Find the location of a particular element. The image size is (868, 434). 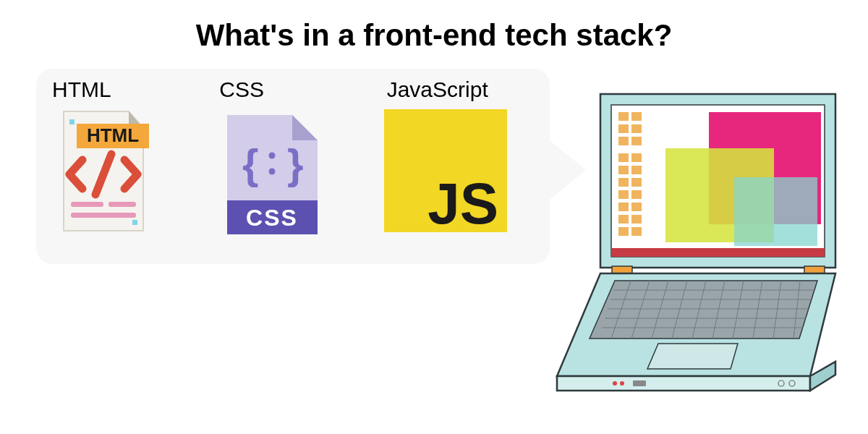

css-file-icon: { } CSS is located at coordinates (271, 173).